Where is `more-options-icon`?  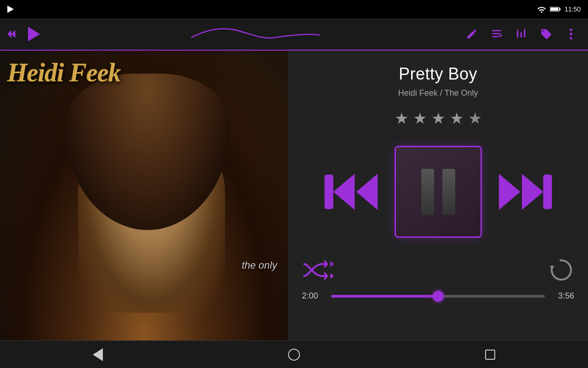 more-options-icon is located at coordinates (571, 34).